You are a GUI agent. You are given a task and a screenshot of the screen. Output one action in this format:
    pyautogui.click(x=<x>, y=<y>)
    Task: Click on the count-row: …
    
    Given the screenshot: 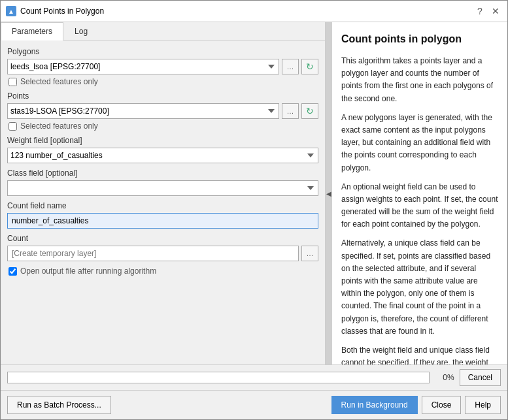 What is the action you would take?
    pyautogui.click(x=163, y=253)
    